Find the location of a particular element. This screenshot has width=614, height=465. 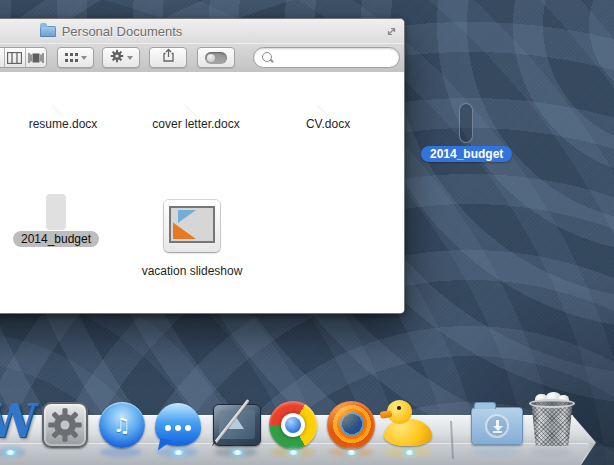

desktop-icon-label: 2014_budget is located at coordinates (466, 154).